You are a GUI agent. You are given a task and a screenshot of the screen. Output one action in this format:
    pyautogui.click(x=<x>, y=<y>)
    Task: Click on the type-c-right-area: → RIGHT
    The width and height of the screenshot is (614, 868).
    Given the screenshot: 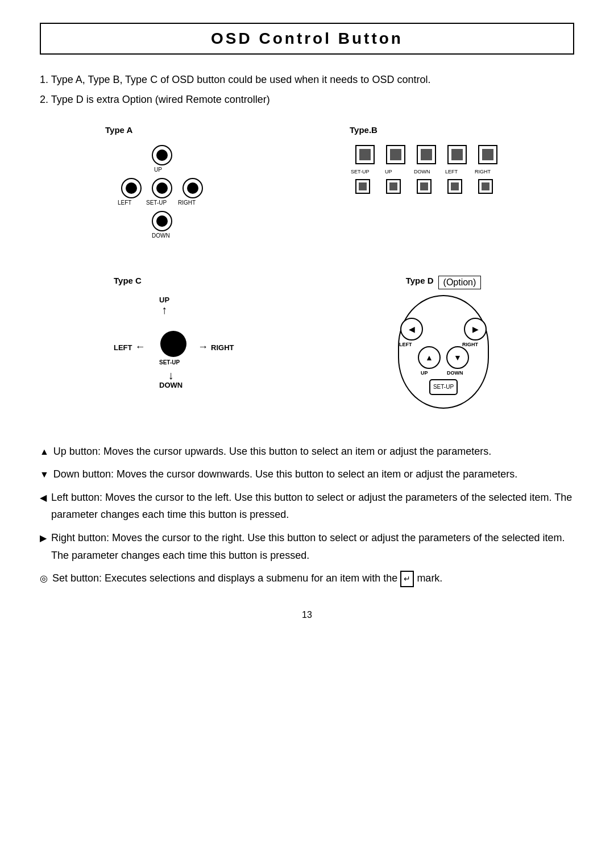 What is the action you would take?
    pyautogui.click(x=216, y=347)
    